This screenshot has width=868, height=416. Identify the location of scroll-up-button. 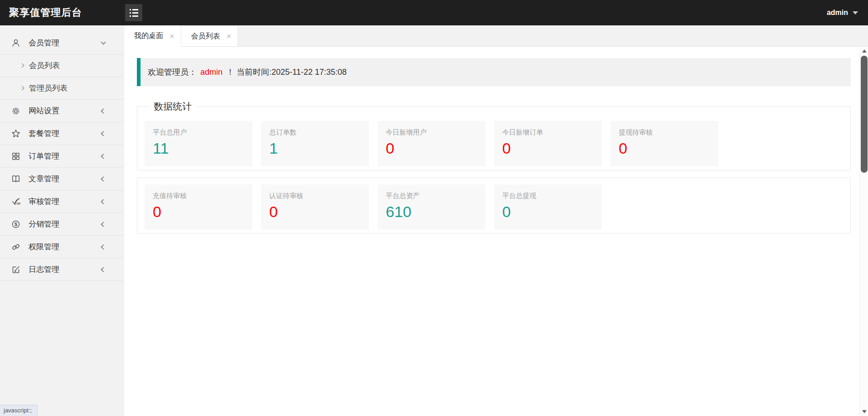
(864, 51).